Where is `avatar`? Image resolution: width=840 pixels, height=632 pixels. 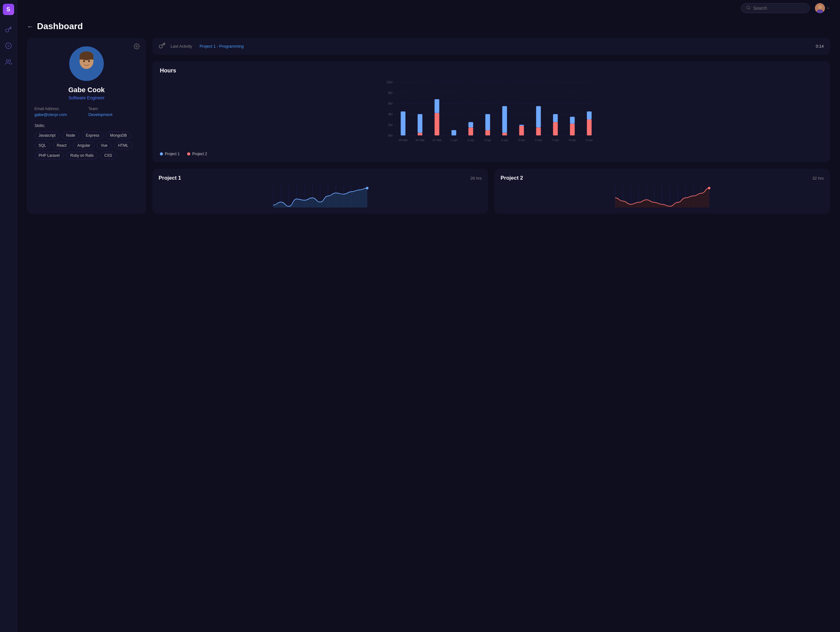
avatar is located at coordinates (820, 8).